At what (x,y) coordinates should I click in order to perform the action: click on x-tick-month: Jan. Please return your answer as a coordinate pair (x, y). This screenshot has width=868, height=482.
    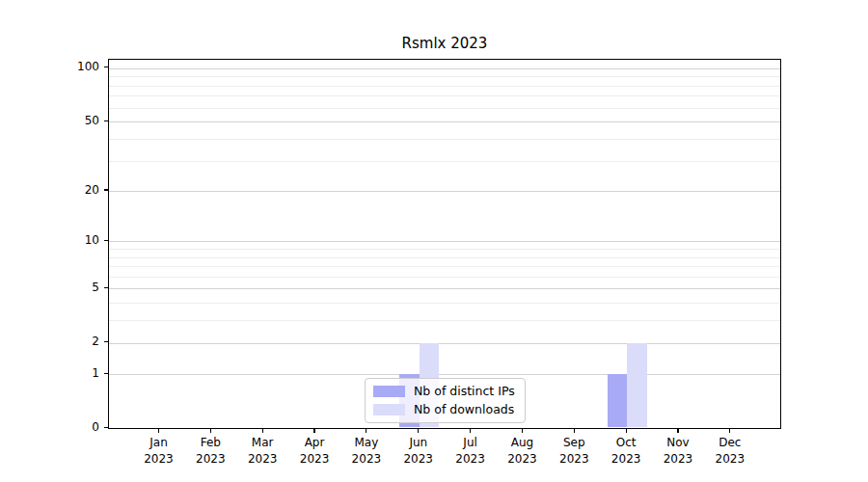
    Looking at the image, I should click on (159, 443).